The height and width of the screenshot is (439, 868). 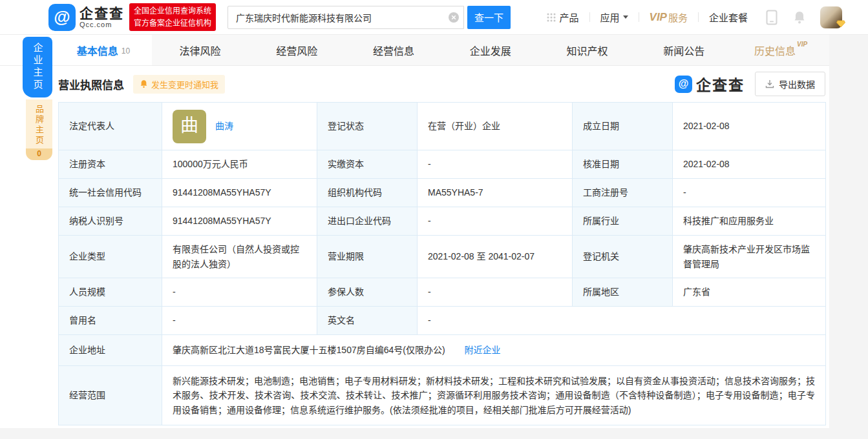 I want to click on download-icon, so click(x=770, y=84).